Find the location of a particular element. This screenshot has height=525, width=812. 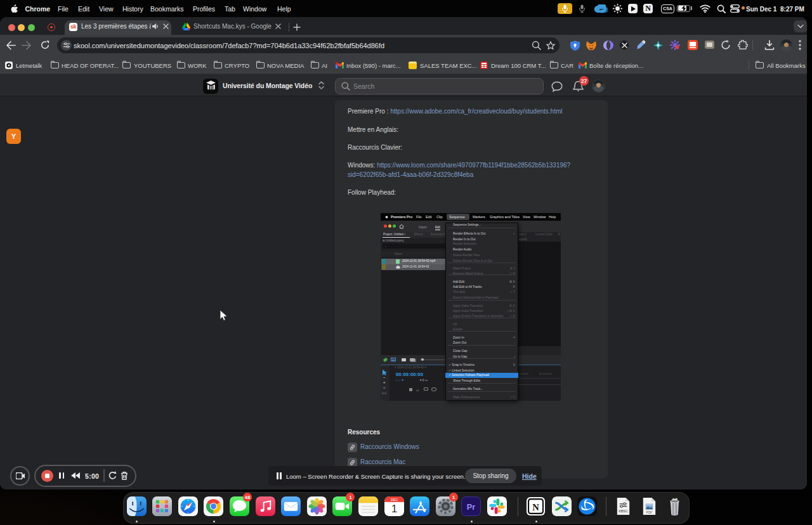

svg-text: 1 is located at coordinates (395, 509).